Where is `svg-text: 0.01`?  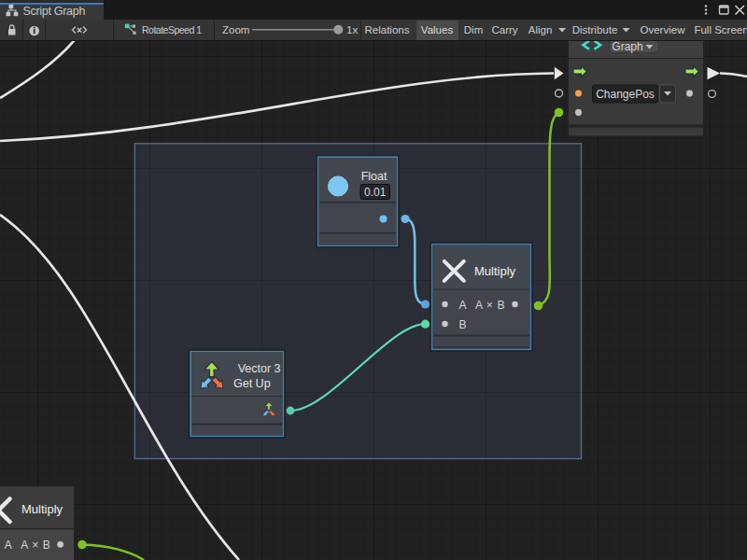 svg-text: 0.01 is located at coordinates (375, 192).